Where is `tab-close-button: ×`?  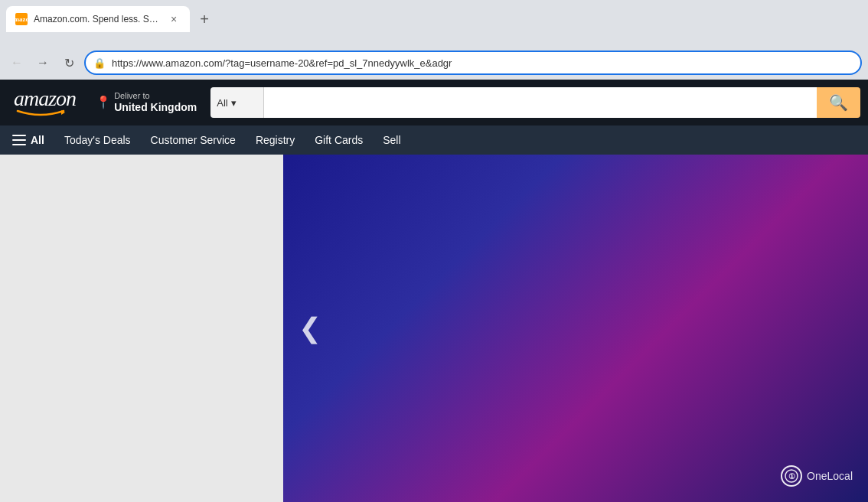 tab-close-button: × is located at coordinates (174, 19).